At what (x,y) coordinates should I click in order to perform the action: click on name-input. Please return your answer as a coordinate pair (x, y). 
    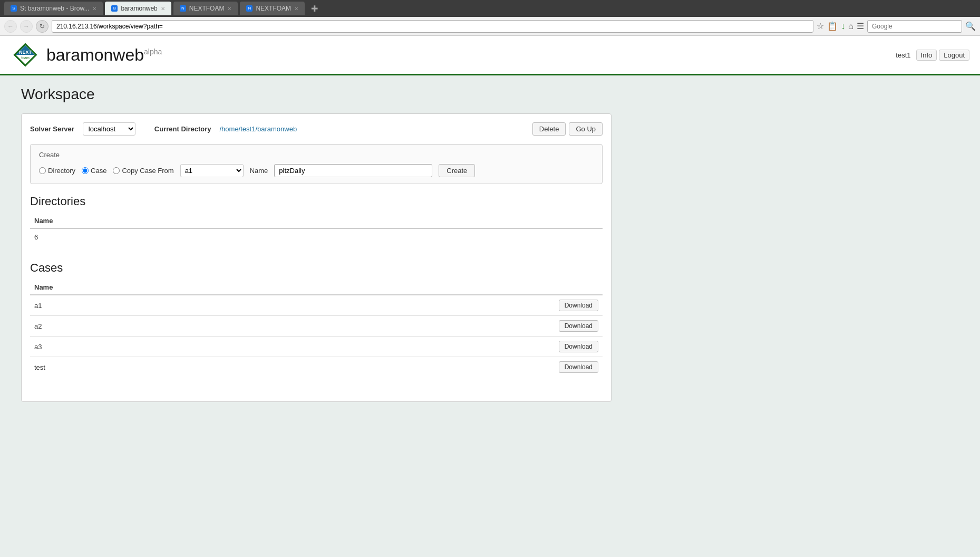
    Looking at the image, I should click on (353, 171).